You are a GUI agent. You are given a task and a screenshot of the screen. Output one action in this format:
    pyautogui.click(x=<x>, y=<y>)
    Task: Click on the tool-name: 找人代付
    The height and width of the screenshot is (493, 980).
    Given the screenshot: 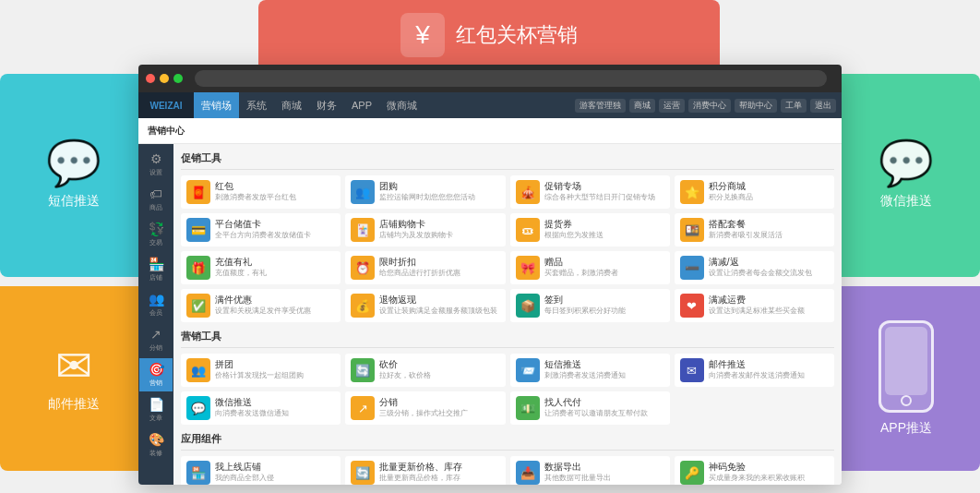 What is the action you would take?
    pyautogui.click(x=604, y=403)
    